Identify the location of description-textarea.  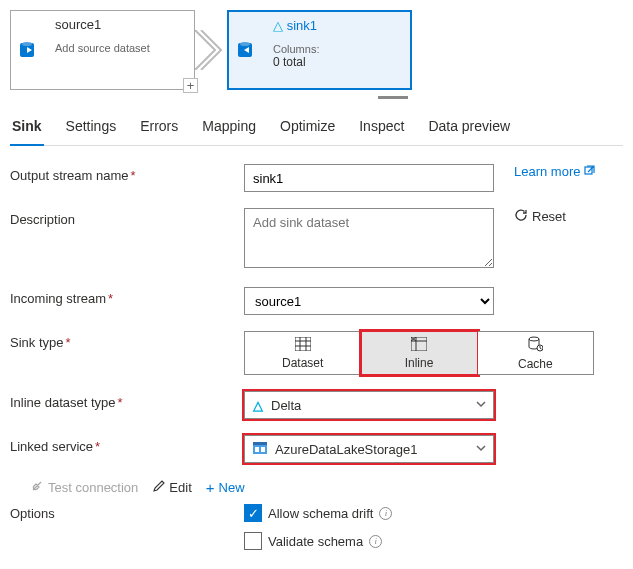
(369, 238).